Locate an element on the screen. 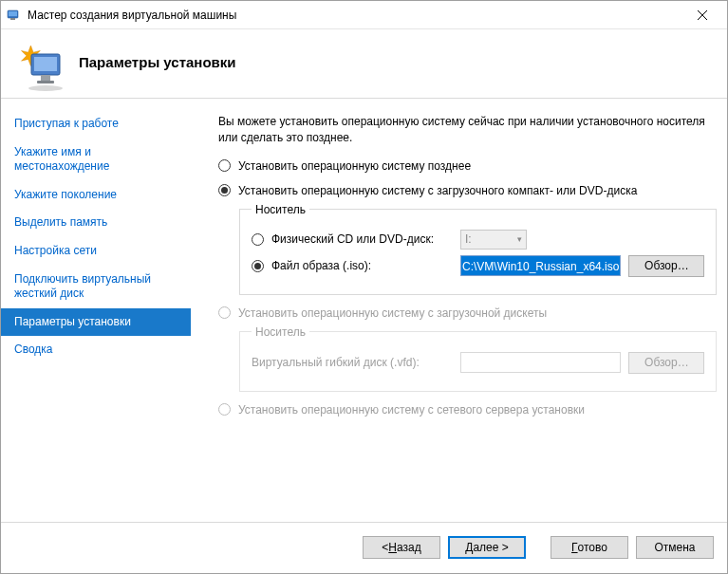 The width and height of the screenshot is (728, 574). sidebar-step-name-location: Укажите имя и местонахождение is located at coordinates (96, 159).